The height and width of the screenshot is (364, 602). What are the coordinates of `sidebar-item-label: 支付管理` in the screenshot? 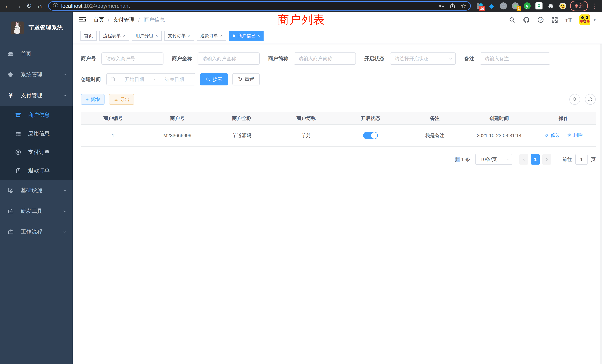 It's located at (32, 96).